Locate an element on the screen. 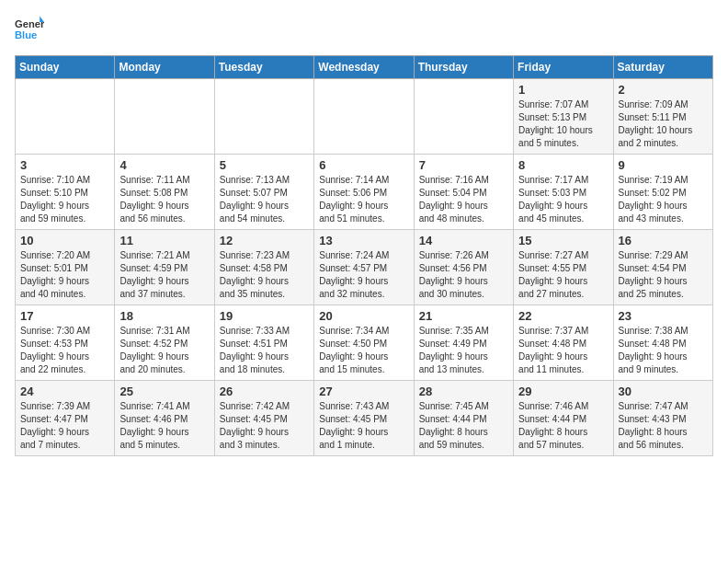 The width and height of the screenshot is (728, 563). calendar-cell: 21Sunrise: 7:35 AM Sunset: 4:49 PM Dayli… is located at coordinates (463, 343).